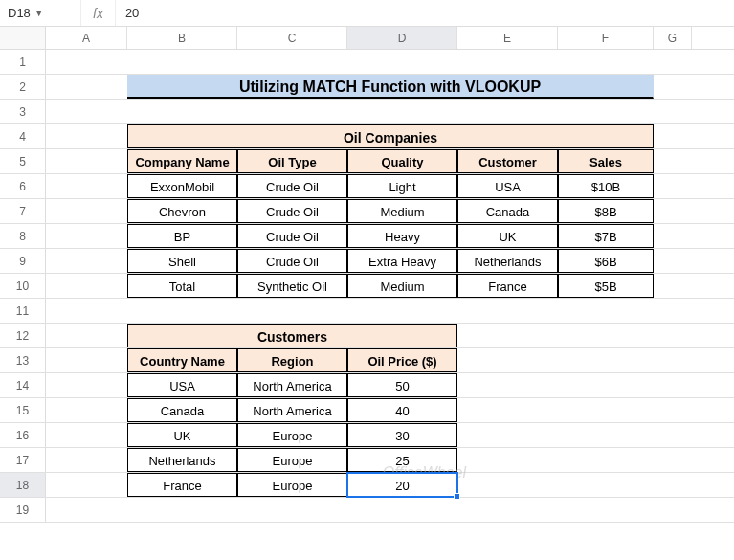 The width and height of the screenshot is (734, 560). Describe the element at coordinates (402, 186) in the screenshot. I see `cell: Light` at that location.